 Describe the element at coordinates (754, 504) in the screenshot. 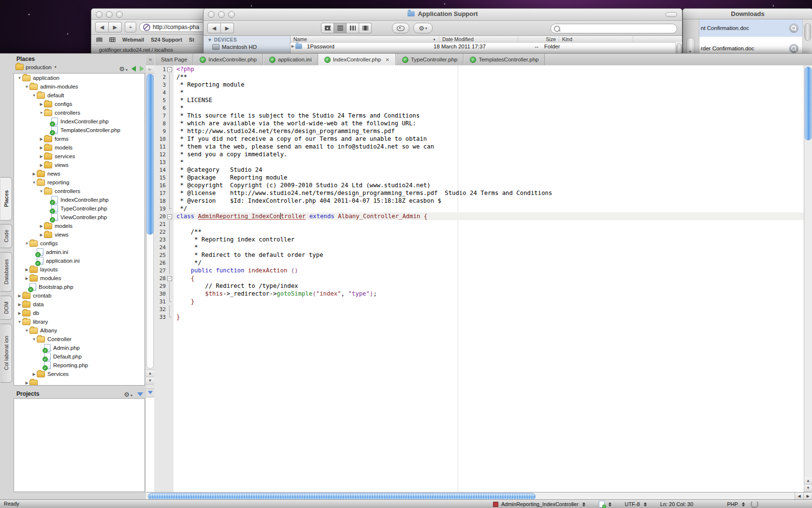

I see `sync-icon` at that location.